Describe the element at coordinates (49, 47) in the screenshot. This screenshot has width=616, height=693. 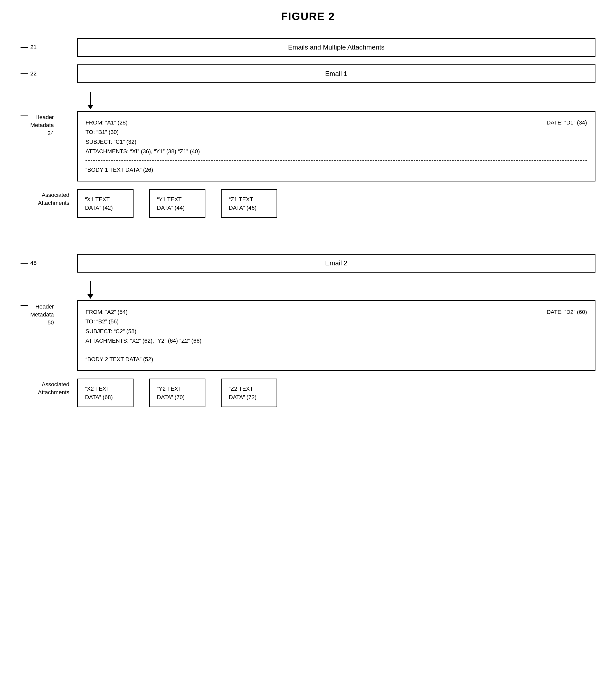
I see `top-ref-label: 21` at that location.